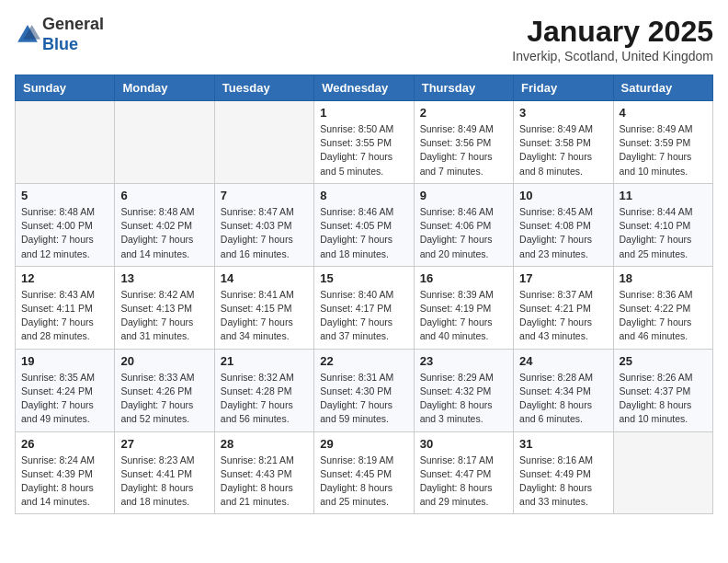 The image size is (728, 563). Describe the element at coordinates (265, 399) in the screenshot. I see `day-info: Sunrise: 8:32 AM Sunset: 4:28 PM Dayligh…` at that location.